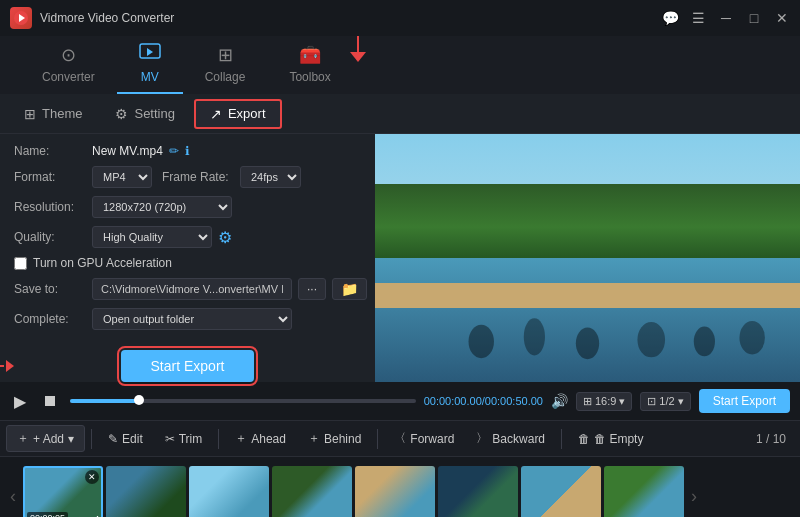 This screenshot has height=517, width=800. What do you see at coordinates (216, 114) in the screenshot?
I see `export-icon: ↗` at bounding box center [216, 114].